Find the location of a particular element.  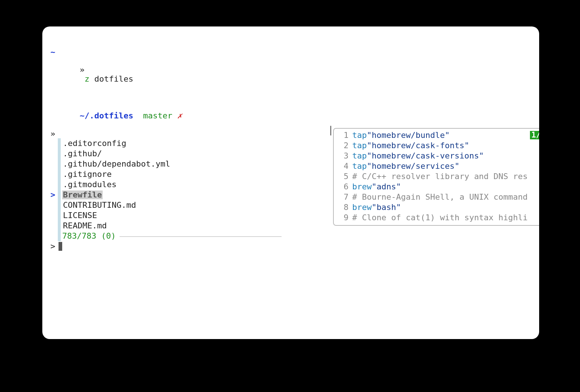

git-branch: master is located at coordinates (158, 115).